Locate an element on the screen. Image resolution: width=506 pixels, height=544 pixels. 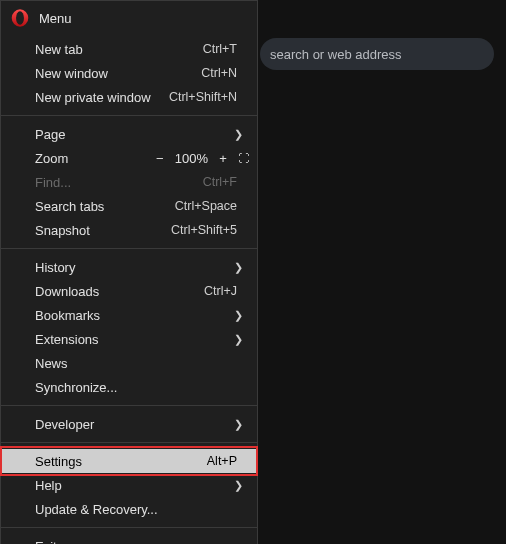
menu-item-page: Page ❯ is located at coordinates (129, 134).